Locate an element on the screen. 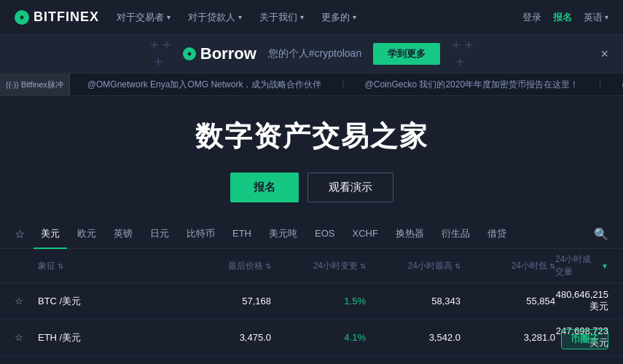  col-star is located at coordinates (26, 266).